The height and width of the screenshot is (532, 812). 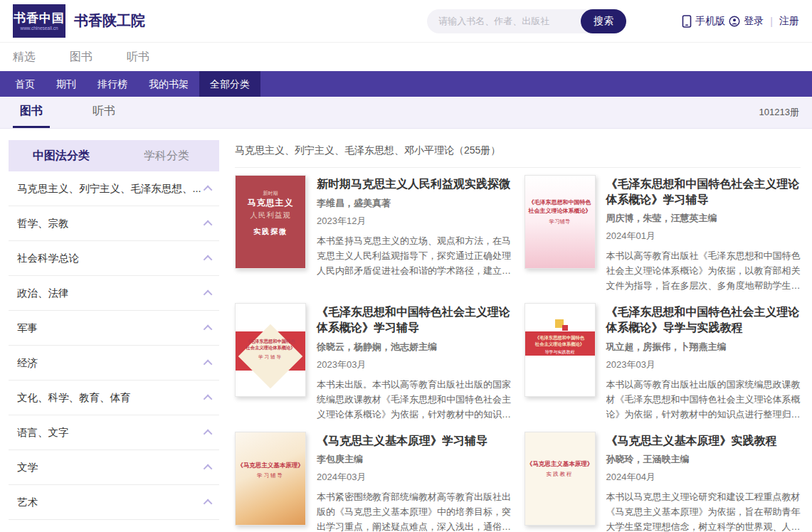 What do you see at coordinates (704, 320) in the screenshot?
I see `book-title: 《毛泽东思想和中国特色社会主义理论体系概论》导学与实践教程` at bounding box center [704, 320].